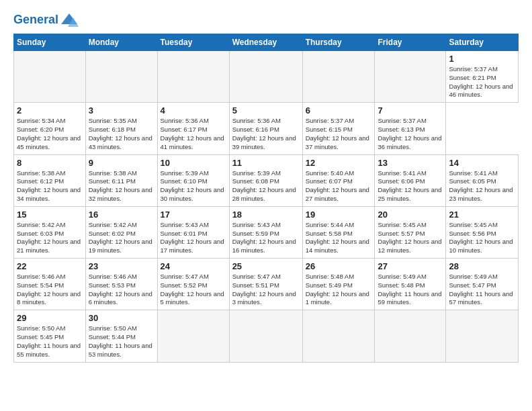 Image resolution: width=532 pixels, height=411 pixels. Describe the element at coordinates (410, 232) in the screenshot. I see `calendar-cell-20: 20Sunrise: 5:45 AMSunset: 5:57 PMDayligh…` at that location.